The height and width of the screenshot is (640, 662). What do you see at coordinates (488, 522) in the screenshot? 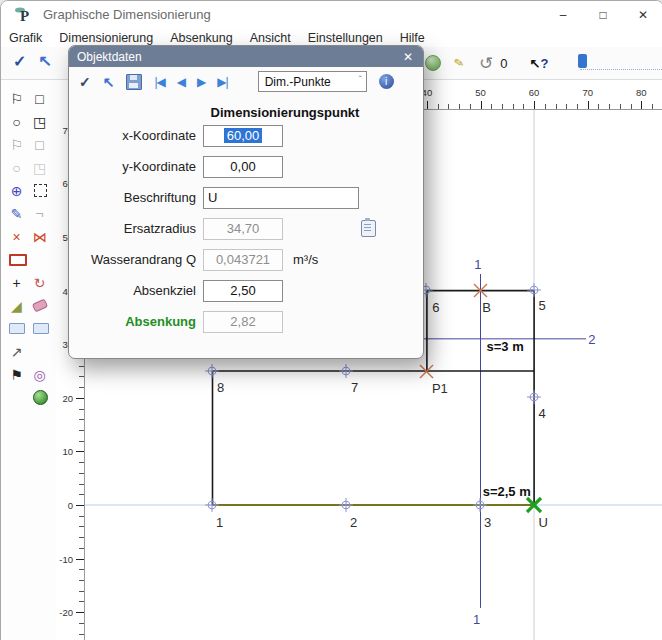
I see `point-label-3: 3` at bounding box center [488, 522].